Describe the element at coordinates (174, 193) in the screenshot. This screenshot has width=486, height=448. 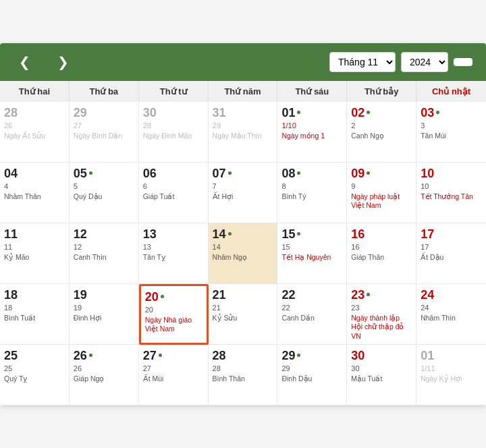
I see `day-cell: 066Giáp Tuất` at that location.